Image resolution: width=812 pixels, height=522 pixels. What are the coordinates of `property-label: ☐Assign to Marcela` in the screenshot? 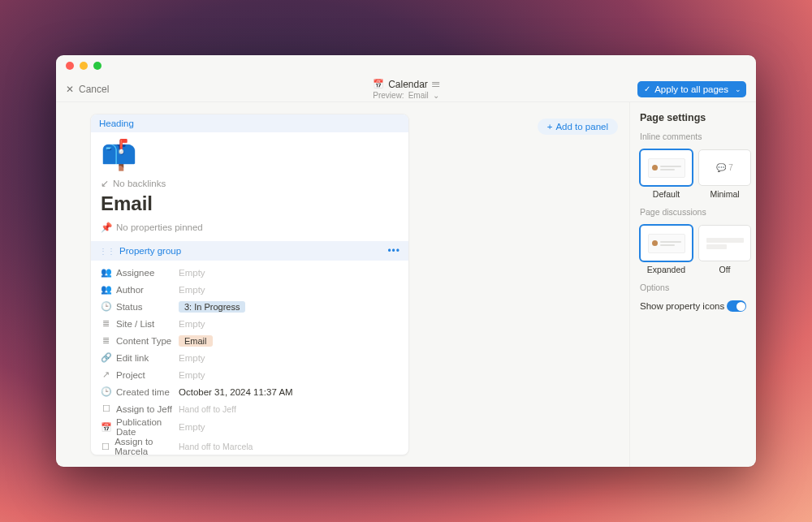 It's located at (140, 447).